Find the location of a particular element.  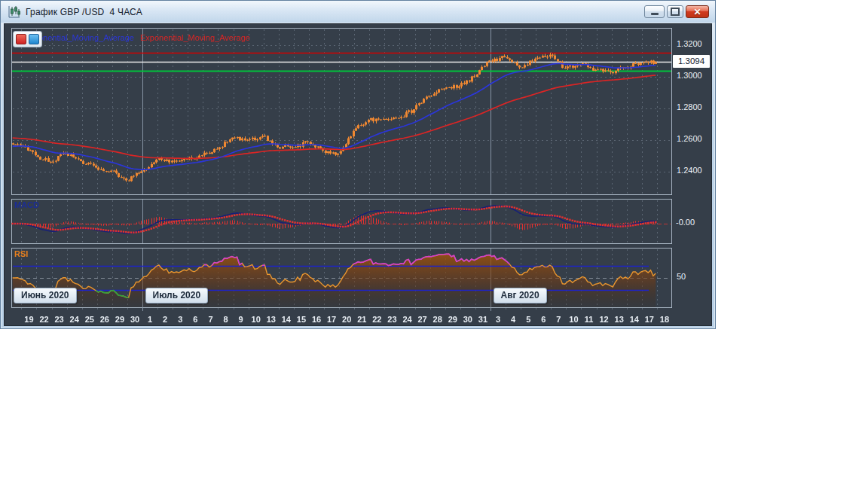

macd-axis-tick: -0.00 is located at coordinates (686, 222).